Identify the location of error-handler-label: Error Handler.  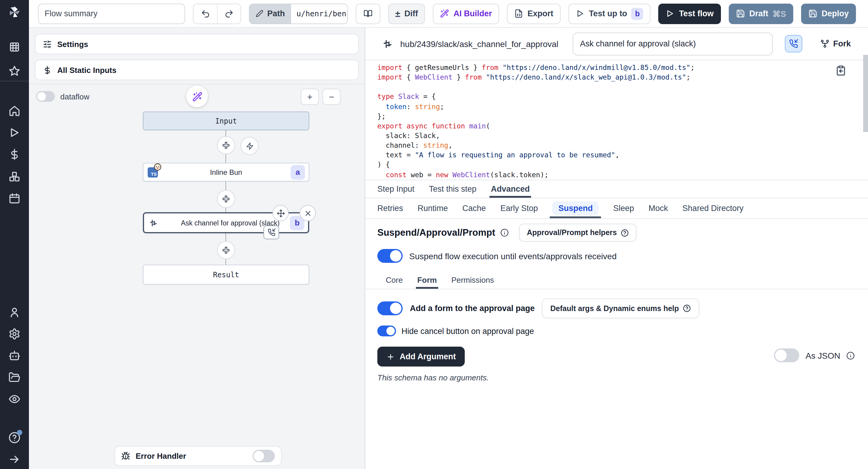
(191, 456).